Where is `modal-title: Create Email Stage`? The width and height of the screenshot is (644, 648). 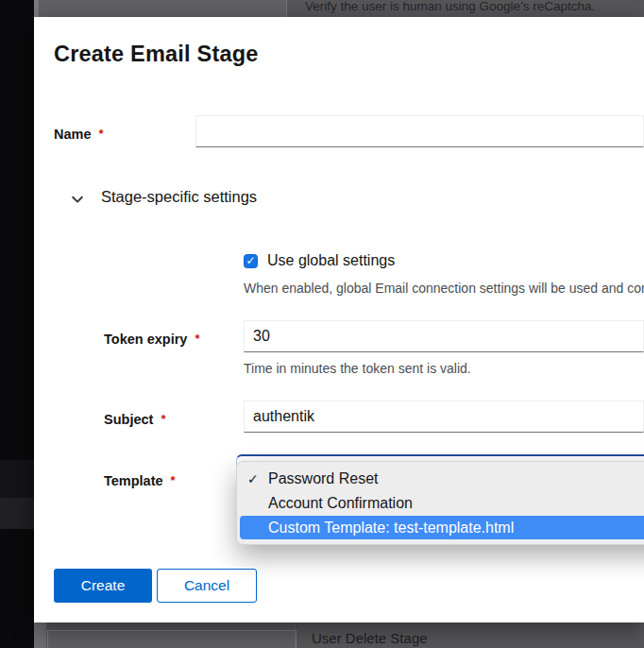
modal-title: Create Email Stage is located at coordinates (157, 55).